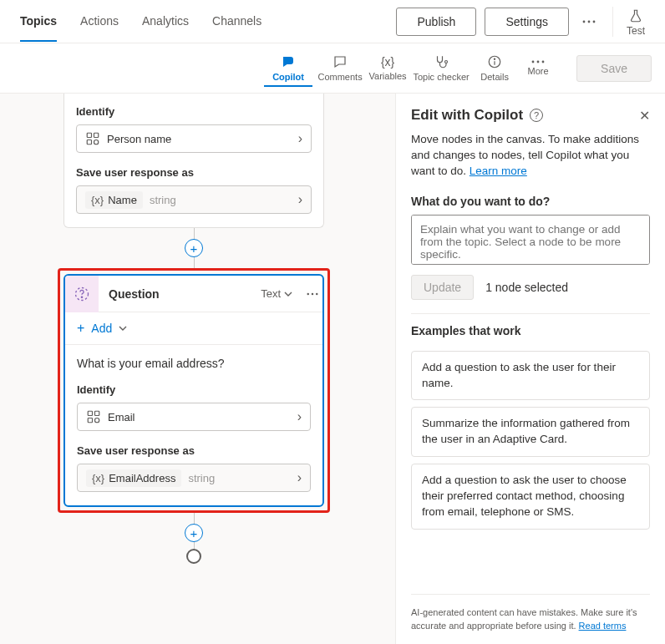 Image resolution: width=665 pixels, height=644 pixels. Describe the element at coordinates (530, 613) in the screenshot. I see `disclaimer: AI-generated content can have mistakes. …` at that location.